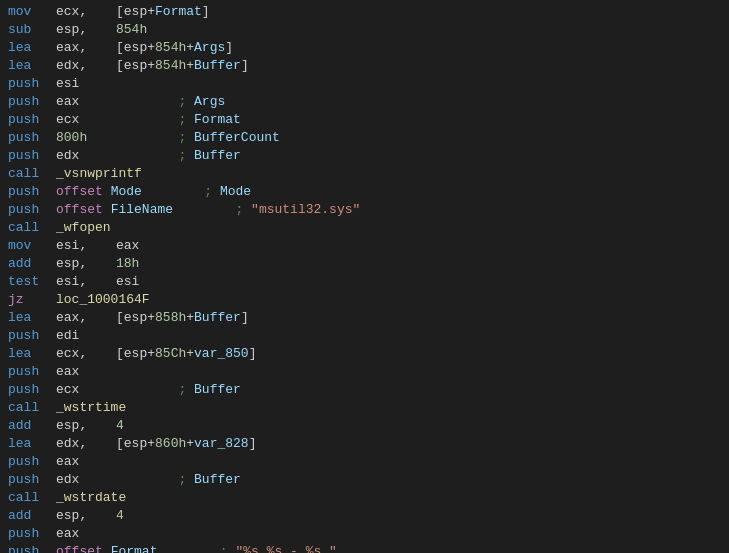  What do you see at coordinates (128, 282) in the screenshot?
I see `operand2: esi` at bounding box center [128, 282].